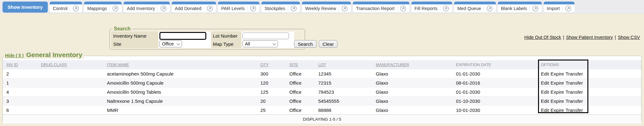 Image resolution: width=644 pixels, height=126 pixels. Describe the element at coordinates (432, 7) in the screenshot. I see `tab-fill-reports: Fill Reports` at that location.